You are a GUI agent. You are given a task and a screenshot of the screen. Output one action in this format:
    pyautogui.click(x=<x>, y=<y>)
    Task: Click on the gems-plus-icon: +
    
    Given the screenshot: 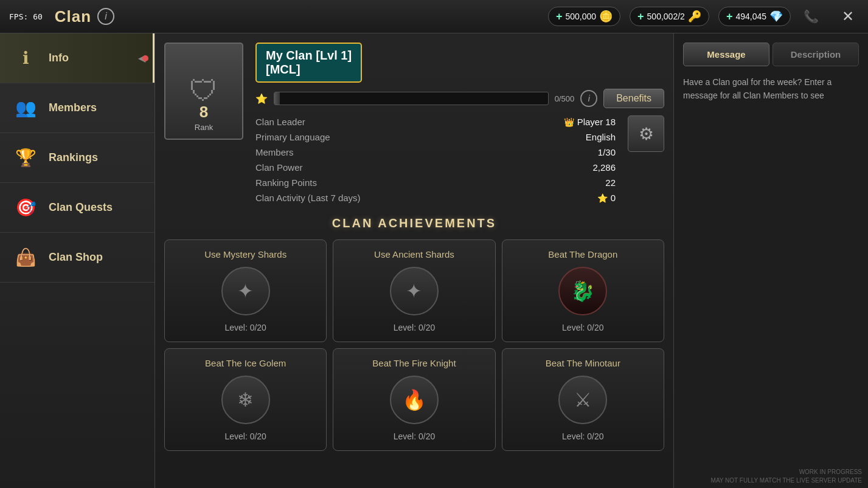 What is the action you would take?
    pyautogui.click(x=730, y=17)
    